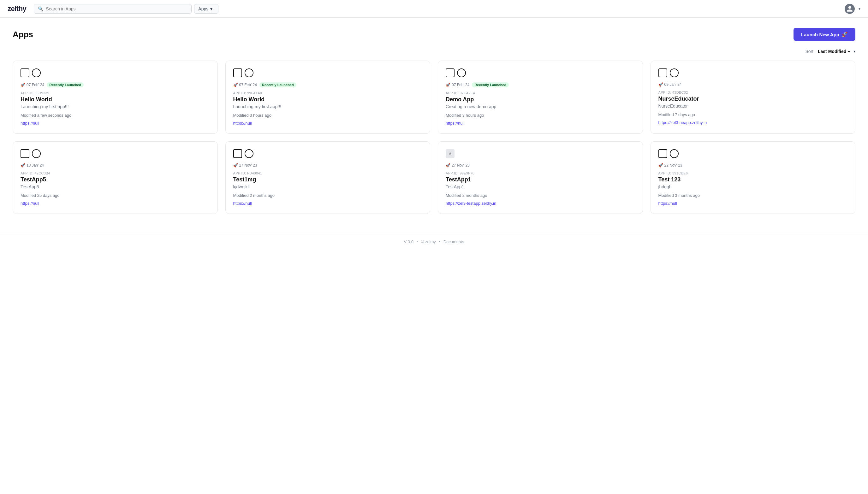 The width and height of the screenshot is (868, 494). Describe the element at coordinates (670, 166) in the screenshot. I see `card-date: 🚀 22 Nov' 23` at that location.